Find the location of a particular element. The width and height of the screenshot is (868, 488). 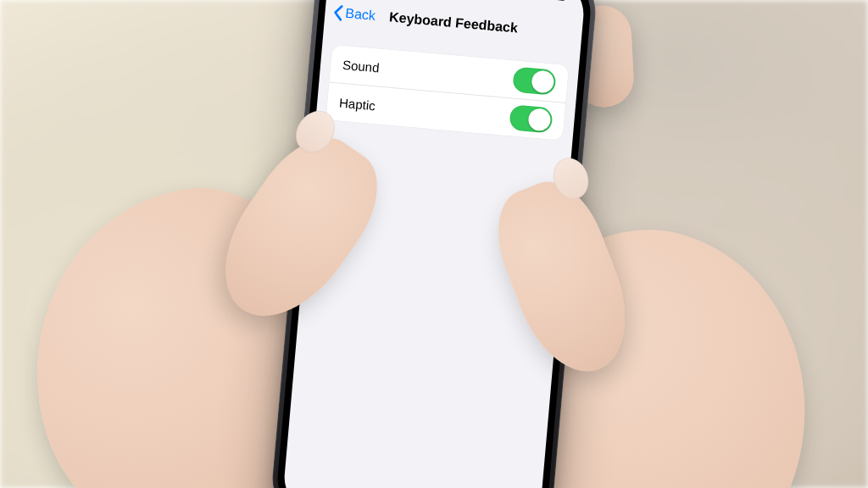

status-indicators is located at coordinates (539, 2).